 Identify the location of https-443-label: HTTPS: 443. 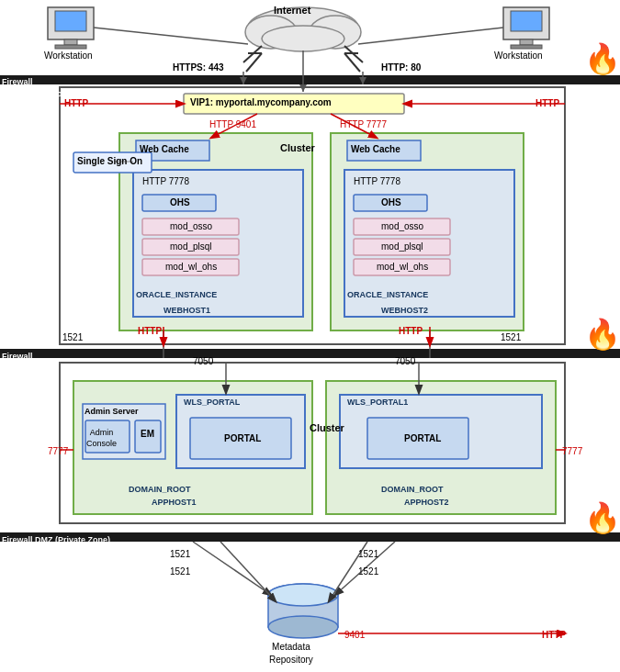
(198, 68).